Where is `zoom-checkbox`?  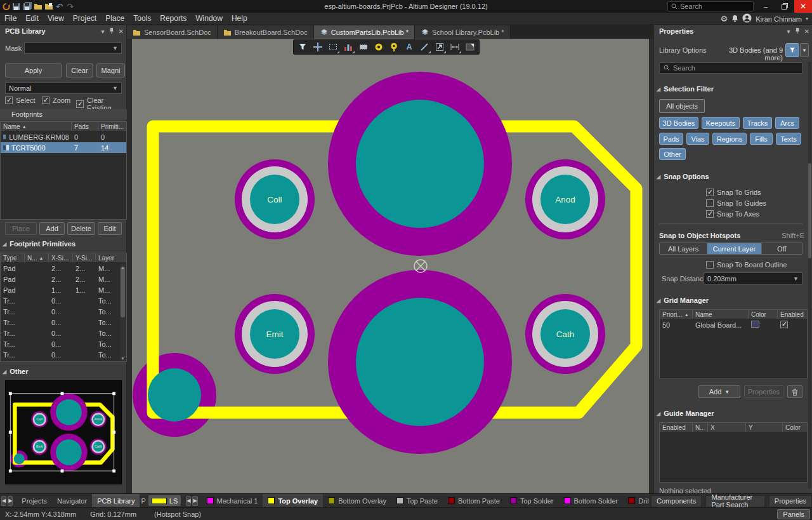 zoom-checkbox is located at coordinates (46, 100).